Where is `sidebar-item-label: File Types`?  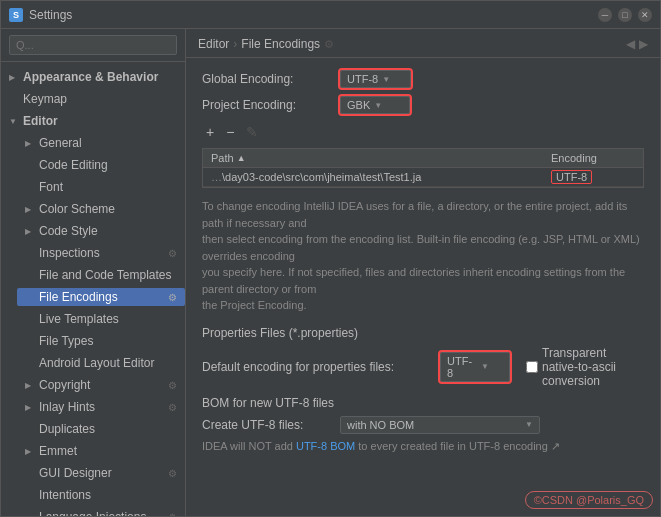 sidebar-item-label: File Types is located at coordinates (66, 341).